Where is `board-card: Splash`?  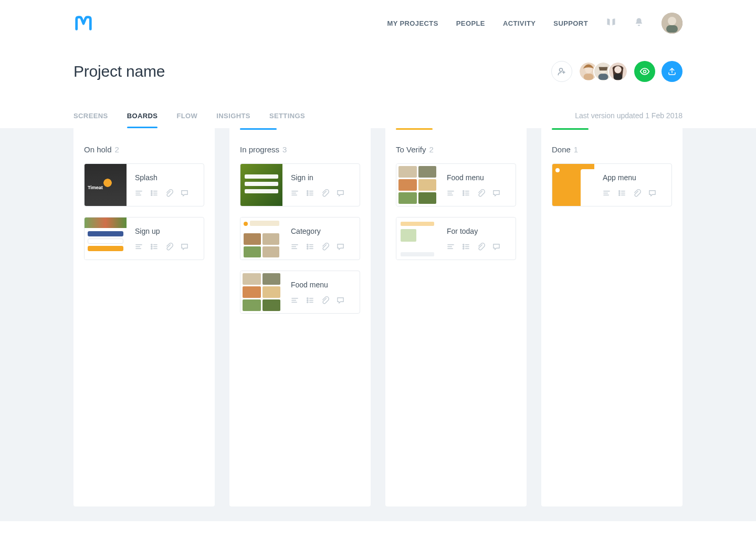
board-card: Splash is located at coordinates (144, 185).